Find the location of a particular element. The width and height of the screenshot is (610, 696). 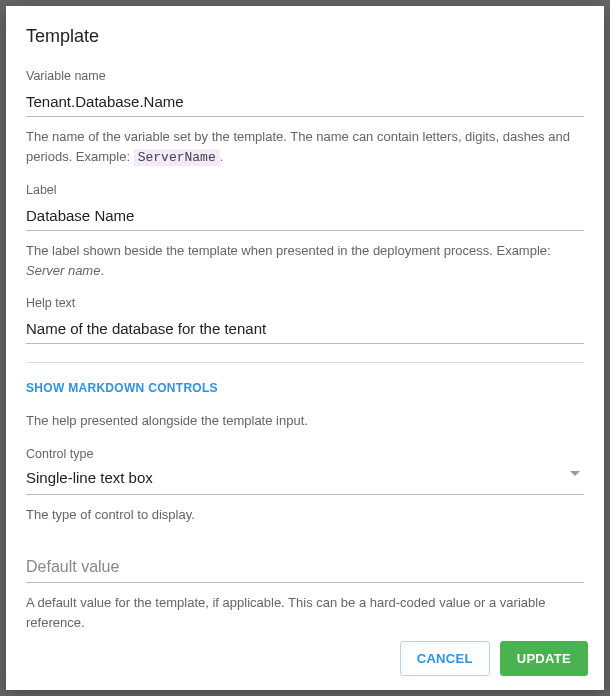

cancel-button: CANCEL is located at coordinates (445, 658).